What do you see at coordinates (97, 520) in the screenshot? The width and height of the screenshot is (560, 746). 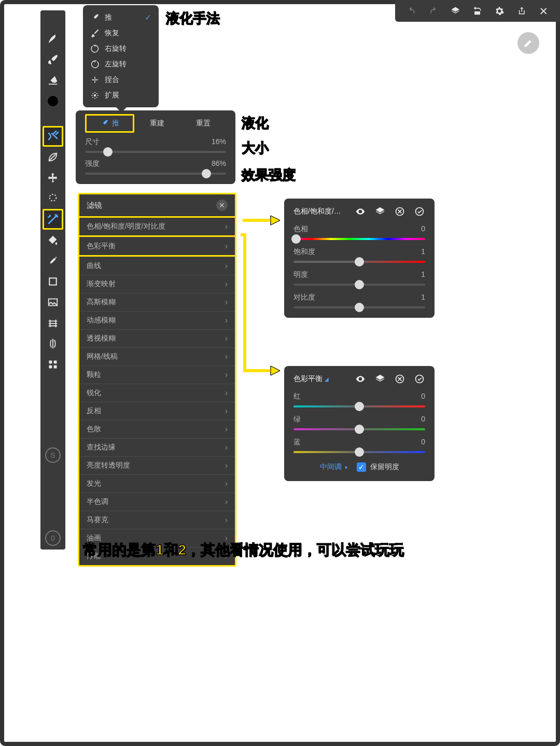 I see `filter-row-label: 马赛克` at bounding box center [97, 520].